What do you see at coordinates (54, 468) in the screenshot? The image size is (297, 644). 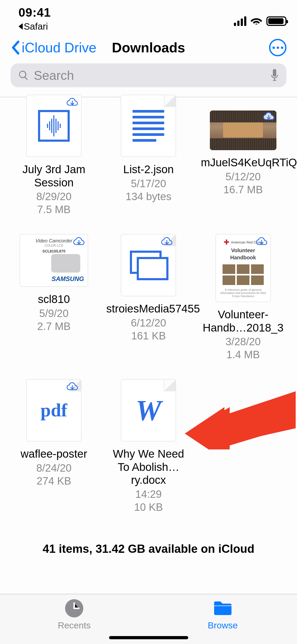 I see `file-date: 8/24/20` at bounding box center [54, 468].